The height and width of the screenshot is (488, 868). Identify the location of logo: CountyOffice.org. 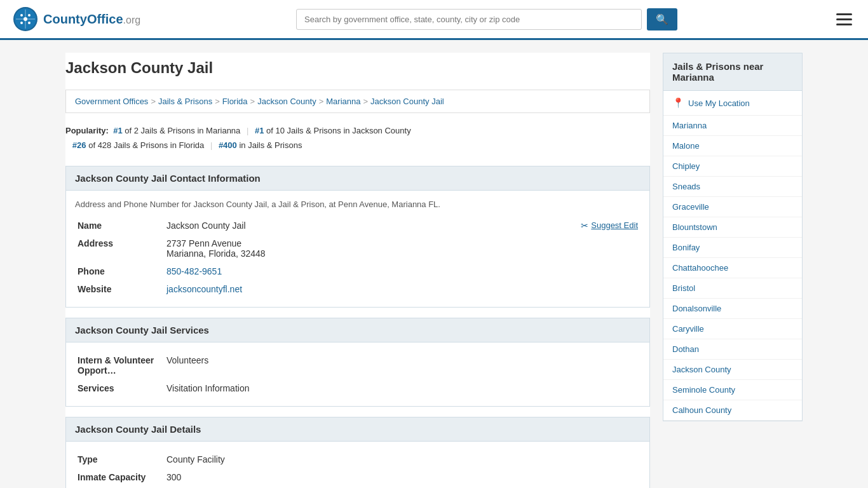
(76, 19).